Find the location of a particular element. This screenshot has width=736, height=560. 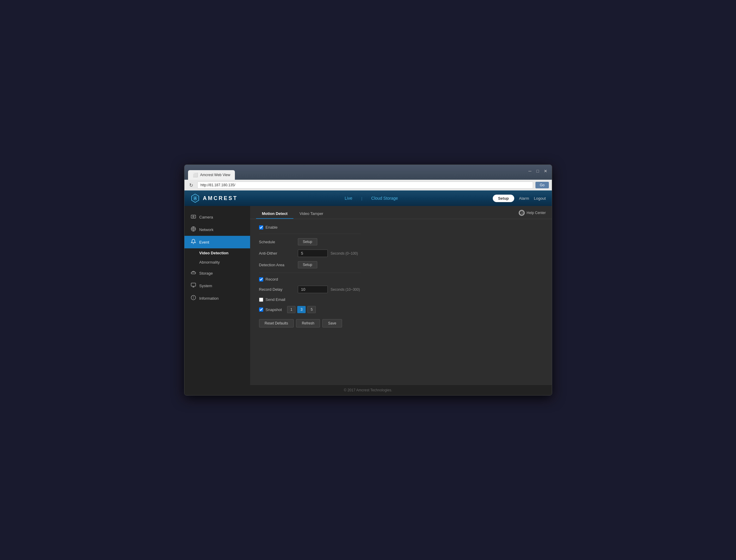

sidebar-label-camera: Camera is located at coordinates (206, 217).